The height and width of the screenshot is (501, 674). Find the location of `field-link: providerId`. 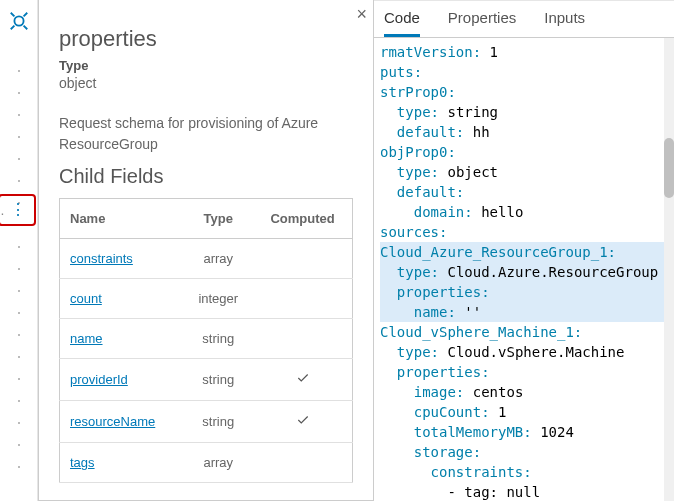

field-link: providerId is located at coordinates (99, 380).